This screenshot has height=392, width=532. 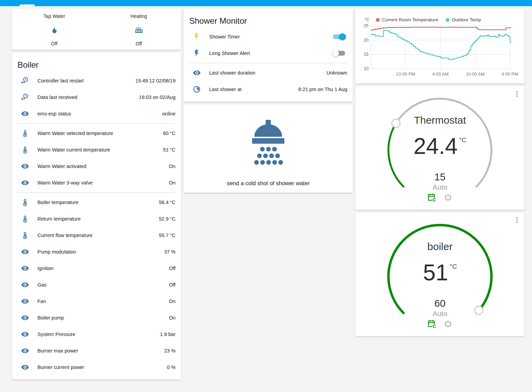 I want to click on boiler-target-temp: 60, so click(x=440, y=304).